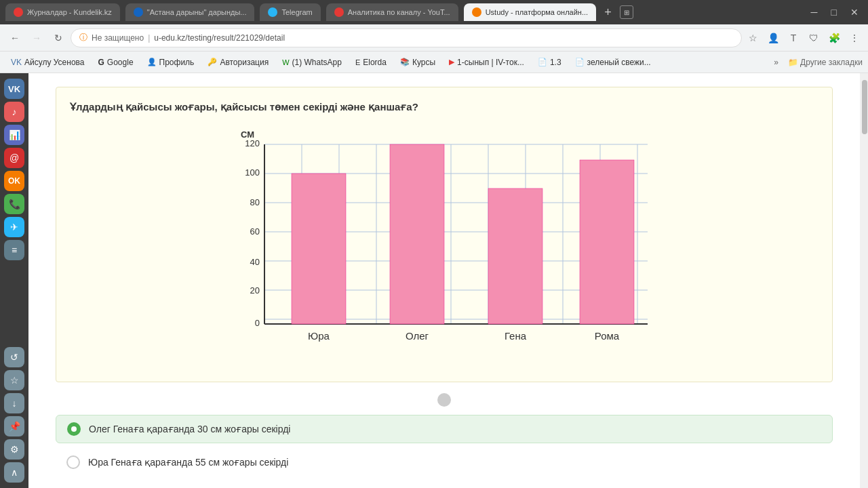  I want to click on ext-music-icon: ♪, so click(14, 112).